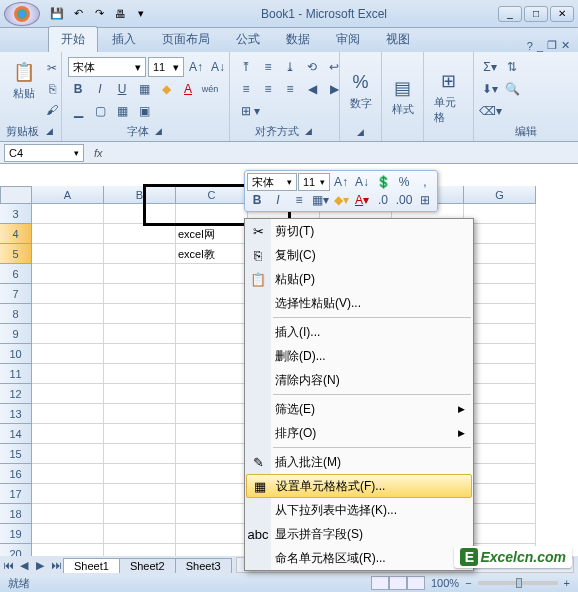 Image resolution: width=578 pixels, height=592 pixels. I want to click on row-header: 12, so click(16, 394).